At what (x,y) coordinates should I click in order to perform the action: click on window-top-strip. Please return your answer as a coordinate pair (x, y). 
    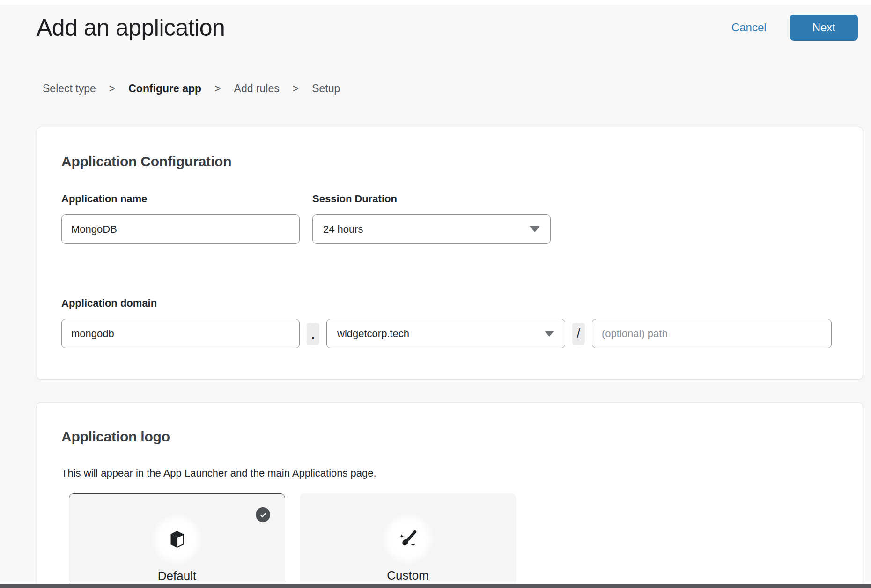
    Looking at the image, I should click on (436, 2).